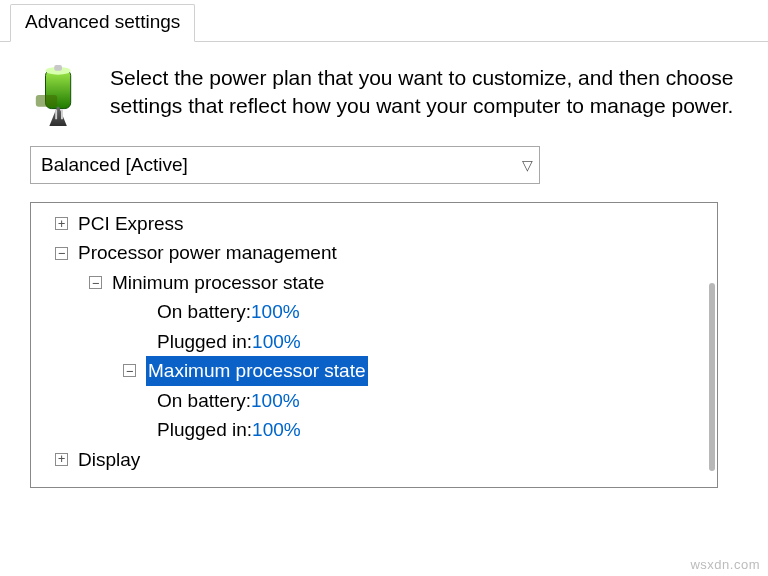  What do you see at coordinates (374, 342) in the screenshot?
I see `tree-item-min-plugged-in: Plugged in 100%` at bounding box center [374, 342].